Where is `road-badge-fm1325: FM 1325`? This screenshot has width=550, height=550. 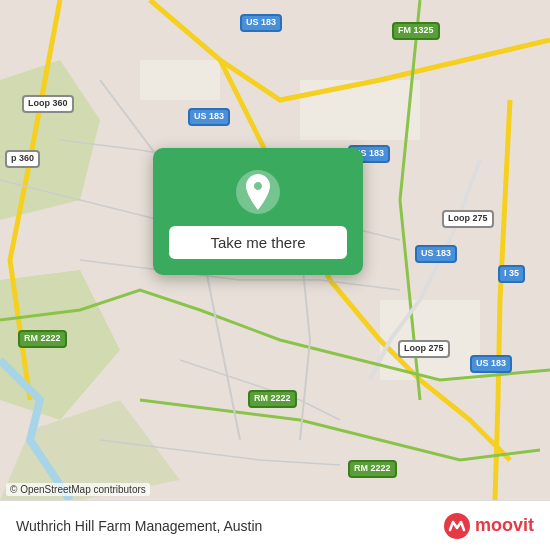
road-badge-fm1325: FM 1325 is located at coordinates (416, 31).